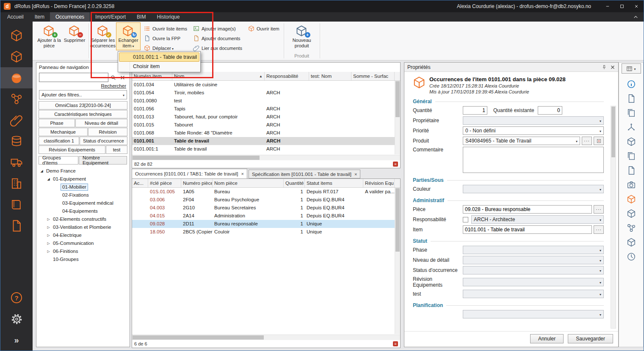  Describe the element at coordinates (83, 260) in the screenshot. I see `tree-item: 10-Groupes` at that location.